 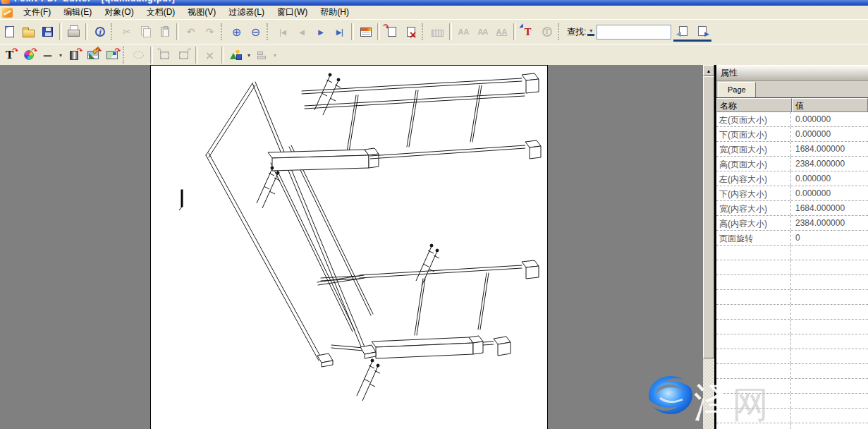 I want to click on delete-object-button: ×, so click(x=210, y=55).